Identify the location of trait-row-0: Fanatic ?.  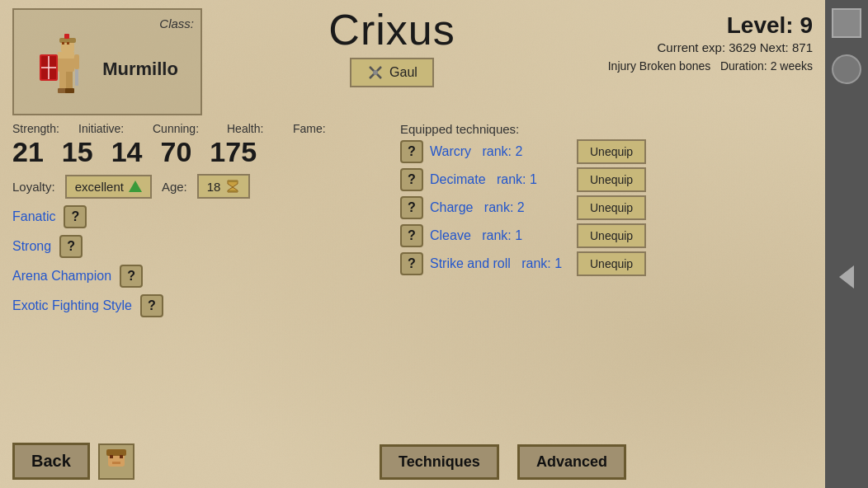
(198, 217).